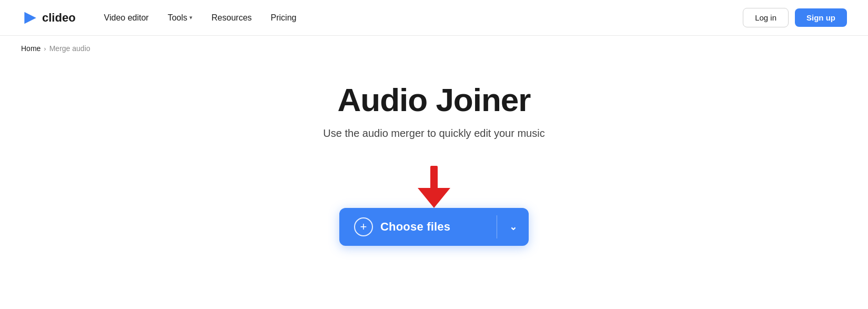 Image resolution: width=868 pixels, height=309 pixels. Describe the element at coordinates (364, 227) in the screenshot. I see `plus-icon: +` at that location.